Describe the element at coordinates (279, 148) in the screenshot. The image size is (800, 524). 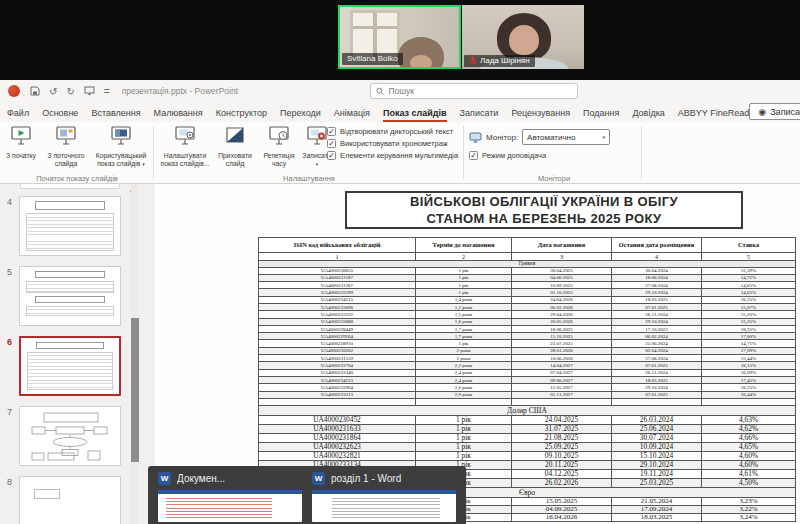
I see `ribbon-button-1-2: Репетиція часу` at that location.